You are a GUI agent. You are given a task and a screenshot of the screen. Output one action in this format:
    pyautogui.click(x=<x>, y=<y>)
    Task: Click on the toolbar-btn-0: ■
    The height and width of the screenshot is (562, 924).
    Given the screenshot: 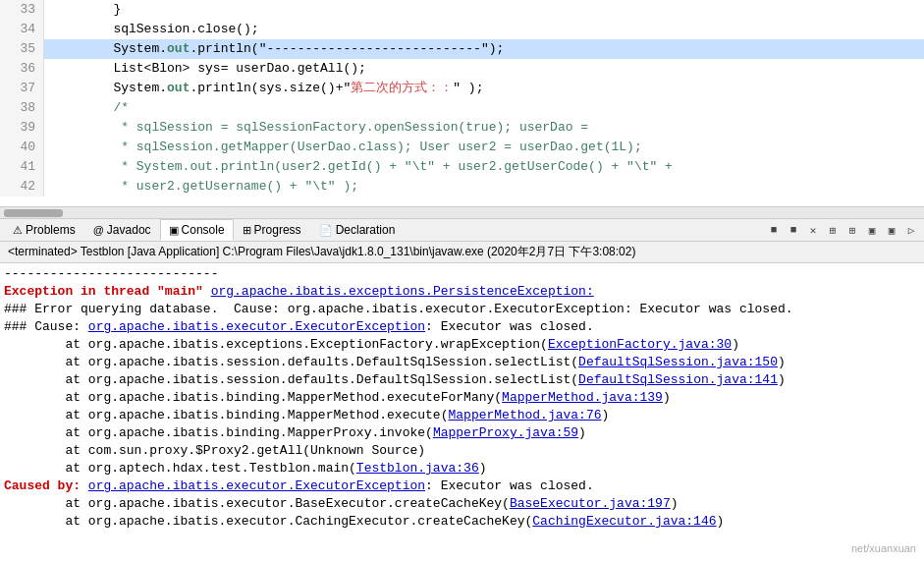 What is the action you would take?
    pyautogui.click(x=774, y=230)
    